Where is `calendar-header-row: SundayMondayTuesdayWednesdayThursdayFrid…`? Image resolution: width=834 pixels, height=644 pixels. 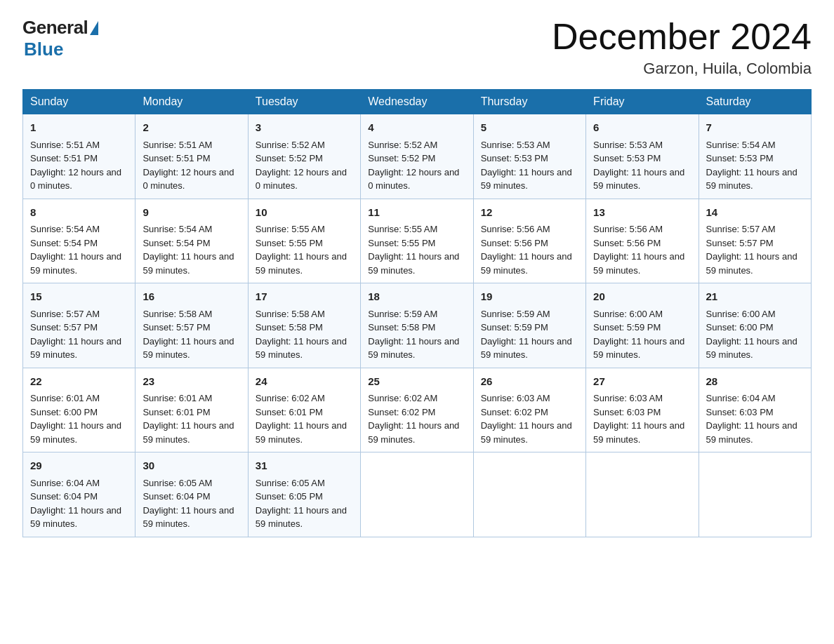 calendar-header-row: SundayMondayTuesdayWednesdayThursdayFrid… is located at coordinates (417, 102).